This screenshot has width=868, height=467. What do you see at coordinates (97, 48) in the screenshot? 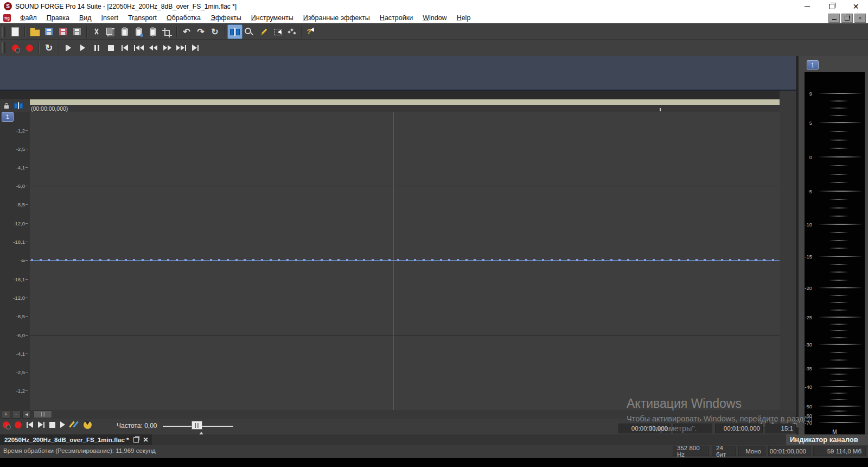
I see `pause-button` at bounding box center [97, 48].